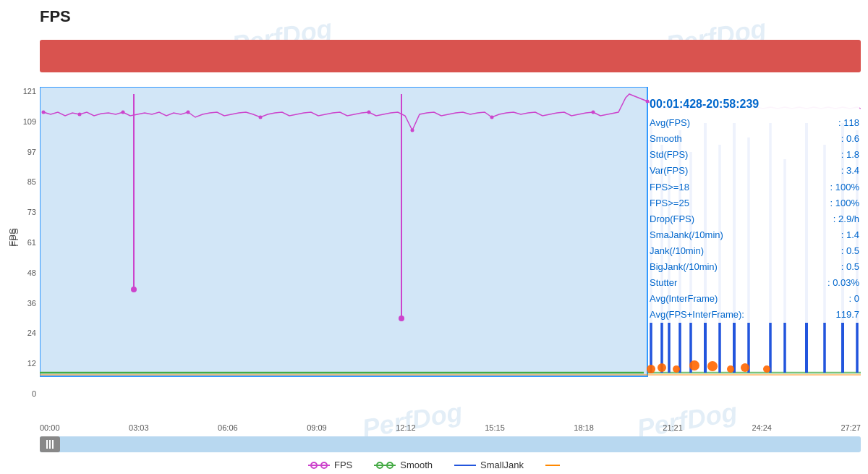  Describe the element at coordinates (754, 187) in the screenshot. I see `stats-row-fps18: FPS>=18 : 100%` at that location.